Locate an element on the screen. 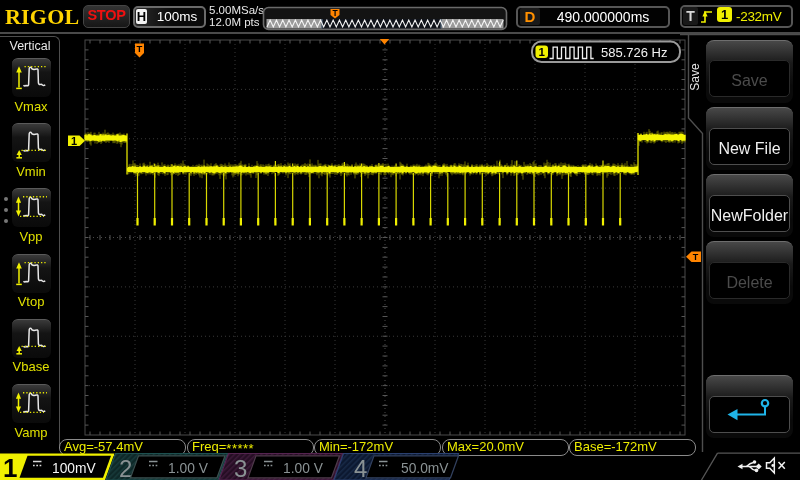 The width and height of the screenshot is (800, 480). svg-text: 585.726 Hz is located at coordinates (634, 52).